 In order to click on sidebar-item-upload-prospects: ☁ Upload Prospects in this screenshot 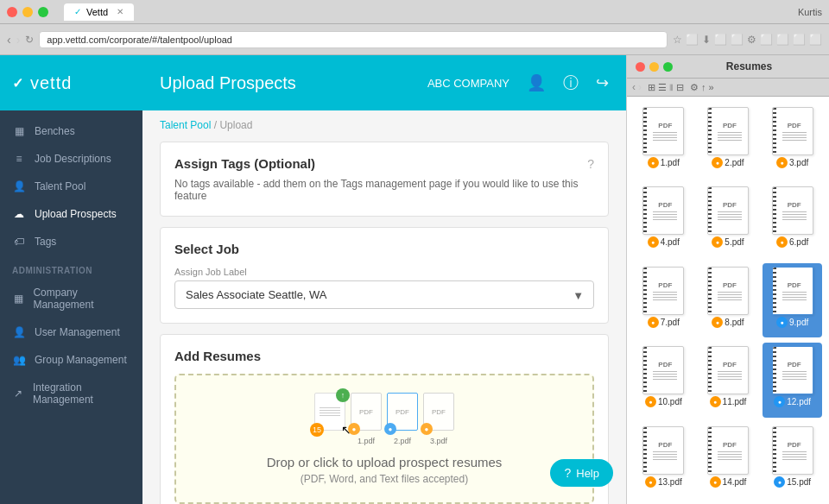, I will do `click(71, 214)`.